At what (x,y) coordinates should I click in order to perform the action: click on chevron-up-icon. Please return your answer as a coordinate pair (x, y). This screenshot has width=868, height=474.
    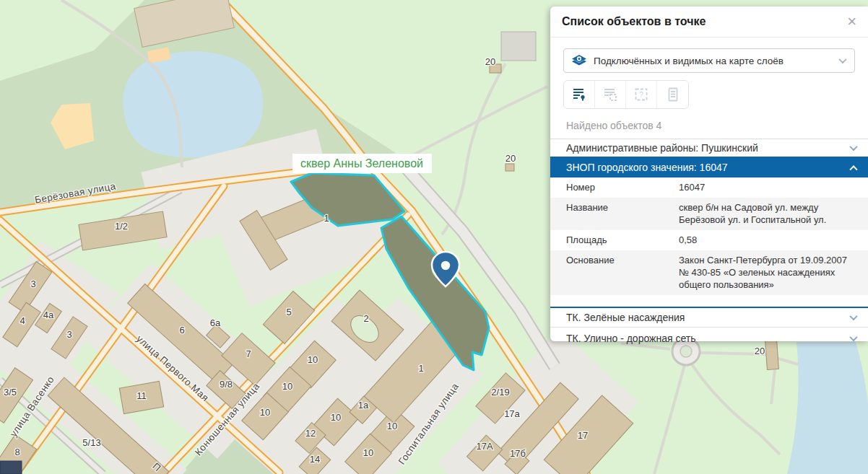
    Looking at the image, I should click on (854, 169).